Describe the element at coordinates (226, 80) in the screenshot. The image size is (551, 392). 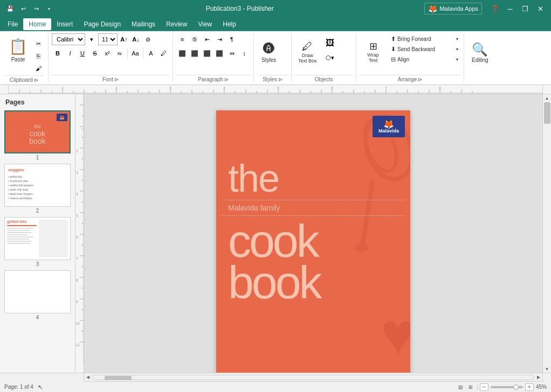
I see `paragraph-expand-icon: ⊳` at that location.